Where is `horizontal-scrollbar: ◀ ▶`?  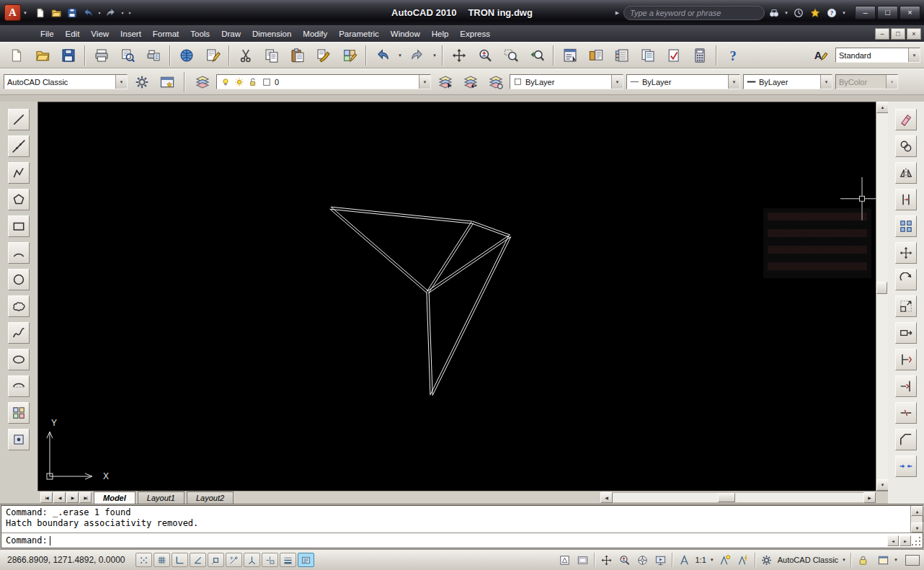 horizontal-scrollbar: ◀ ▶ is located at coordinates (738, 497).